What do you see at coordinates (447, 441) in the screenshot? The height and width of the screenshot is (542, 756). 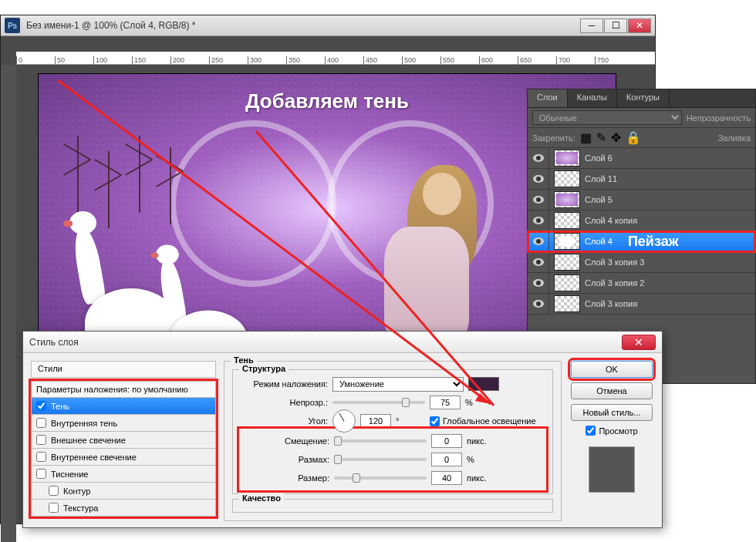 I see `offset-input` at bounding box center [447, 441].